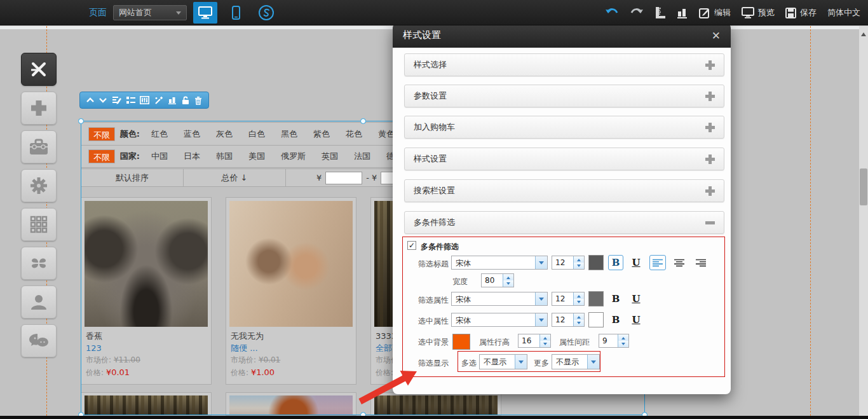 This screenshot has width=868, height=419. What do you see at coordinates (198, 100) in the screenshot?
I see `trash-icon` at bounding box center [198, 100].